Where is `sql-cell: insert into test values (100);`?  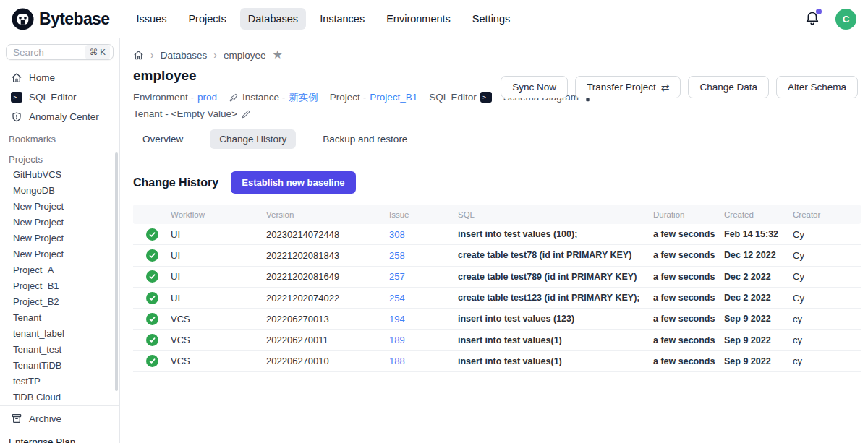 sql-cell: insert into test values (100); is located at coordinates (556, 234).